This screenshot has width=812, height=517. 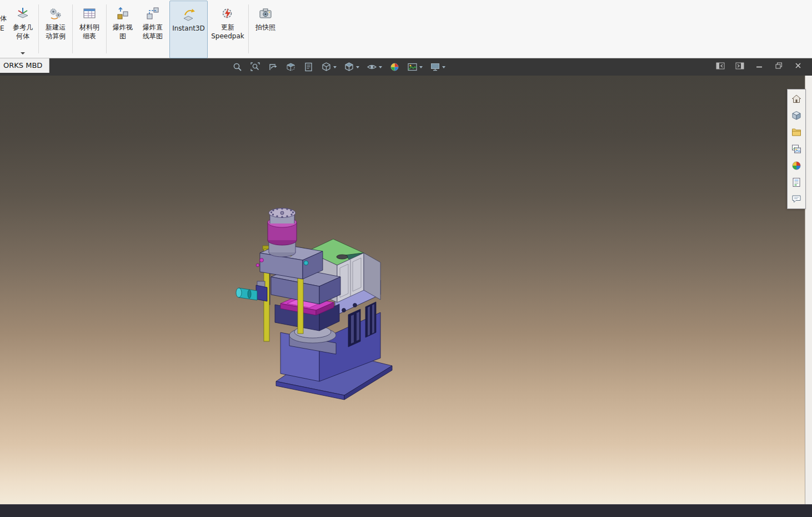 What do you see at coordinates (394, 67) in the screenshot?
I see `appearance-sphere-icon` at bounding box center [394, 67].